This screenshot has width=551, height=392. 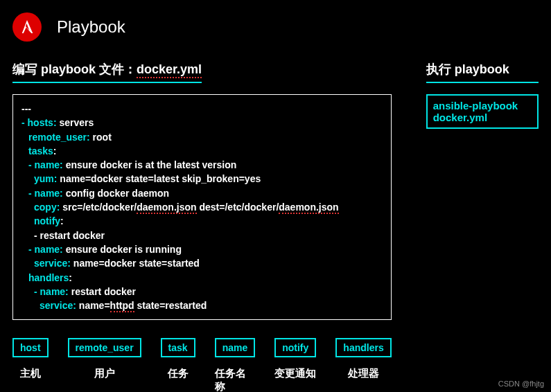 I want to click on legend-tag: host, so click(x=30, y=348).